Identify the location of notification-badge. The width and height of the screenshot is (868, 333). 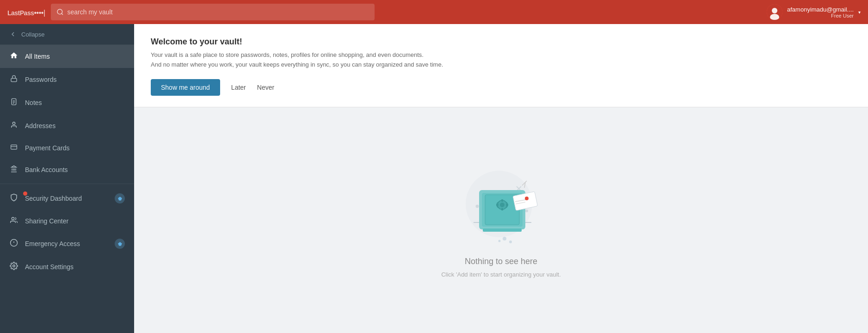
(25, 193).